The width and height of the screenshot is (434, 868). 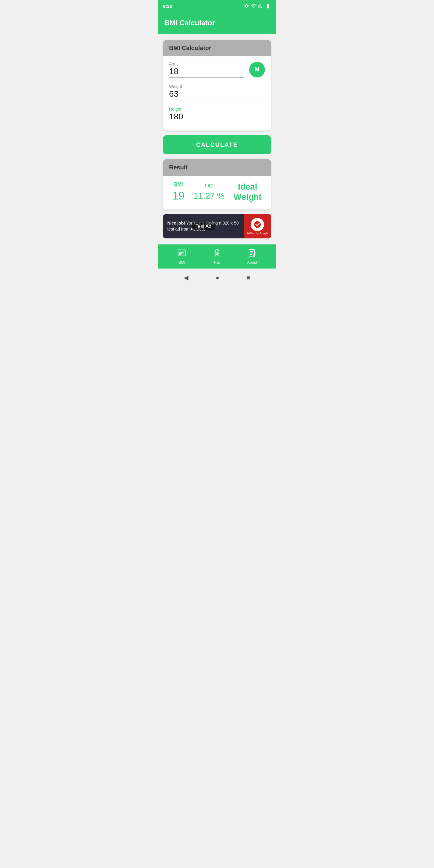 I want to click on calculator-card-body: Age 18 M Weight 63 Height 180, so click(x=217, y=93).